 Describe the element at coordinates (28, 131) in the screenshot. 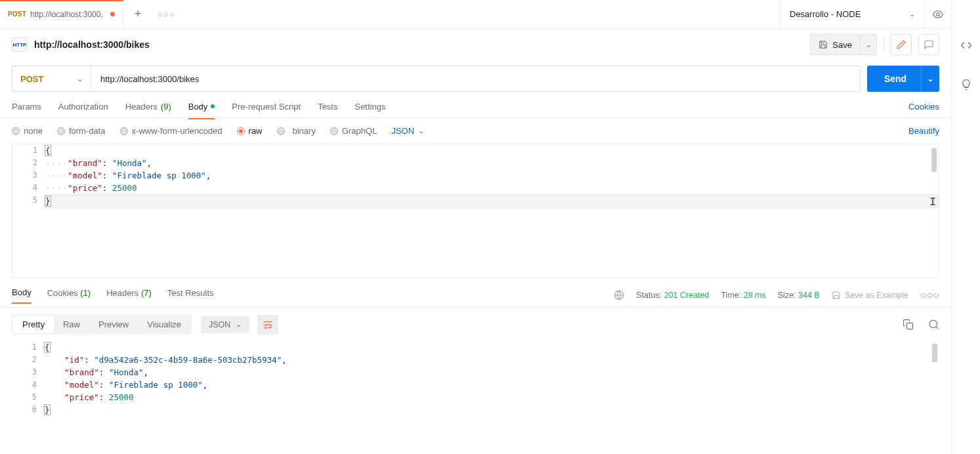

I see `body-none: none` at that location.